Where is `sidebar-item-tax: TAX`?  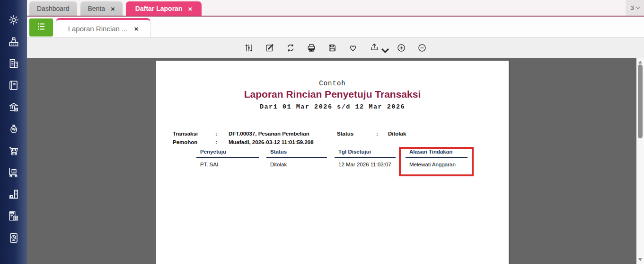 sidebar-item-tax: TAX is located at coordinates (14, 217).